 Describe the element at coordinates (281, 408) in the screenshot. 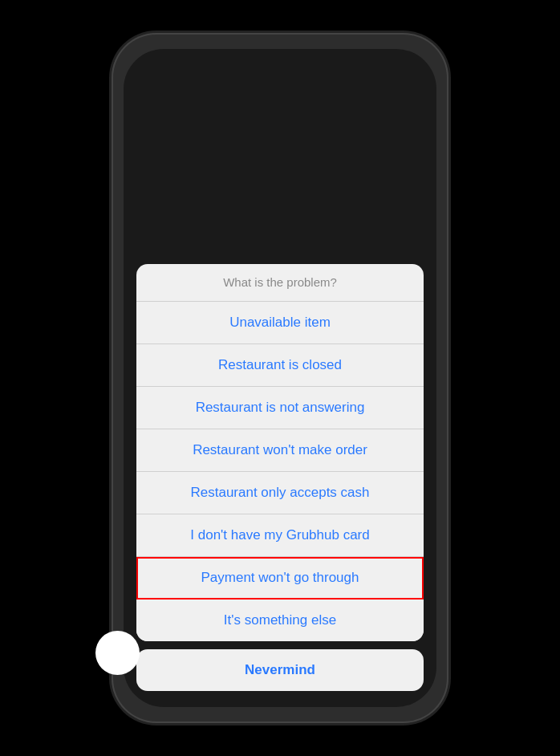

I see `menu-item-label: Restaurant is not answering` at that location.